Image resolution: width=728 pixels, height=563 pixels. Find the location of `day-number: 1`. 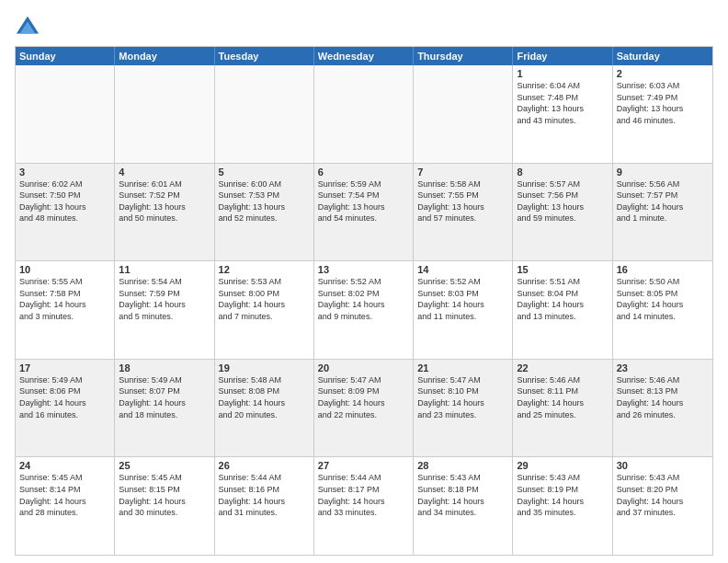

day-number: 1 is located at coordinates (563, 74).